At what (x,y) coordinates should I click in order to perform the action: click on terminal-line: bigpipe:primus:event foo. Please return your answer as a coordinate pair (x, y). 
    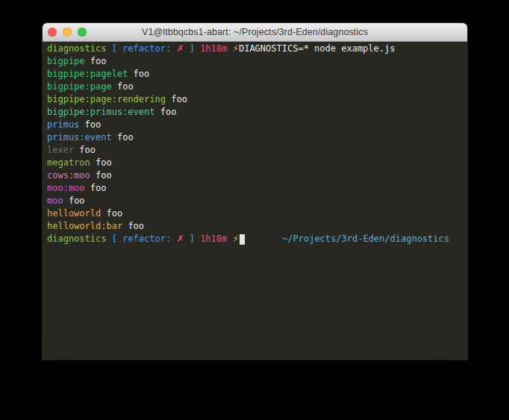
    Looking at the image, I should click on (255, 112).